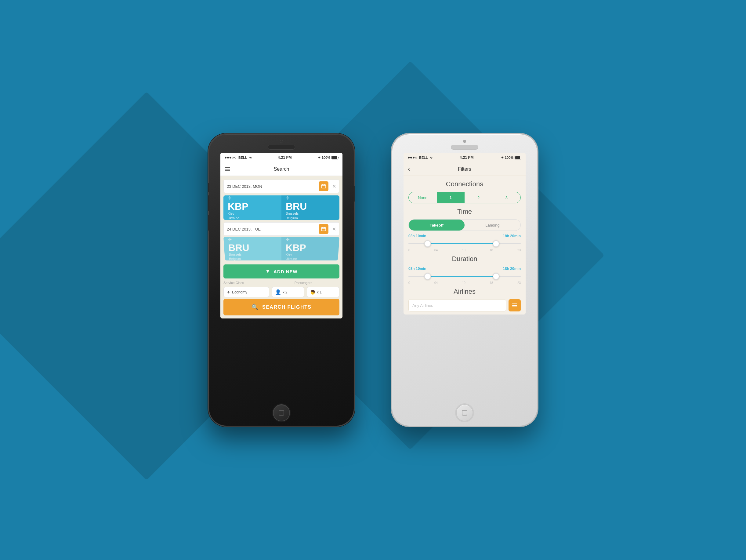 The height and width of the screenshot is (560, 746). What do you see at coordinates (465, 147) in the screenshot?
I see `phone-speaker-white` at bounding box center [465, 147].